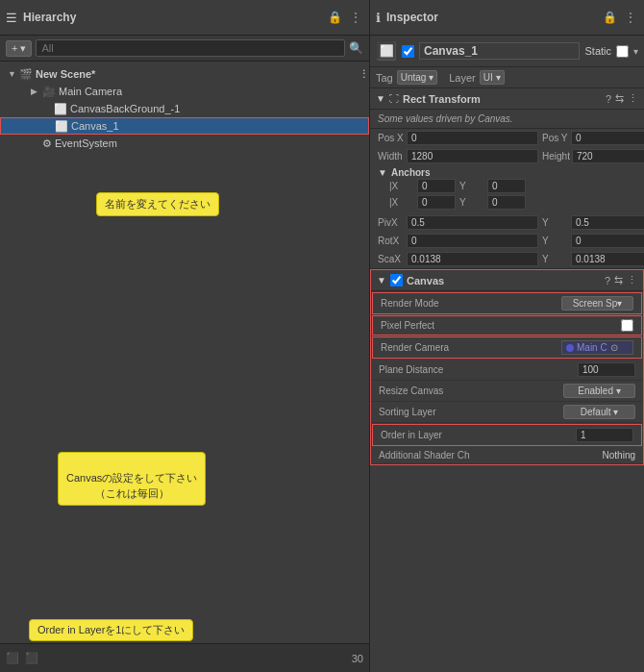 The width and height of the screenshot is (644, 672). I want to click on tag-dropdown: Untag ▾, so click(417, 77).